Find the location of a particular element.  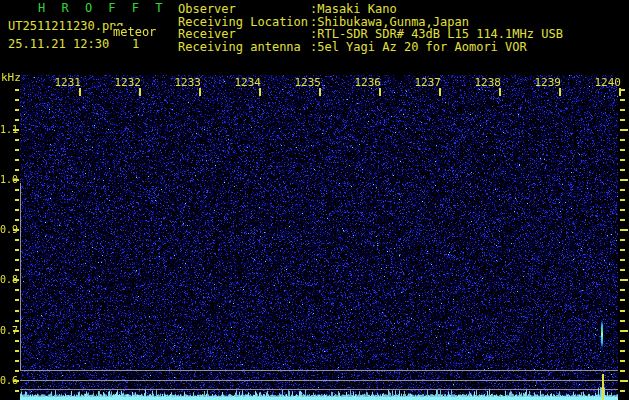

info-label: Receiving antenna is located at coordinates (240, 47).